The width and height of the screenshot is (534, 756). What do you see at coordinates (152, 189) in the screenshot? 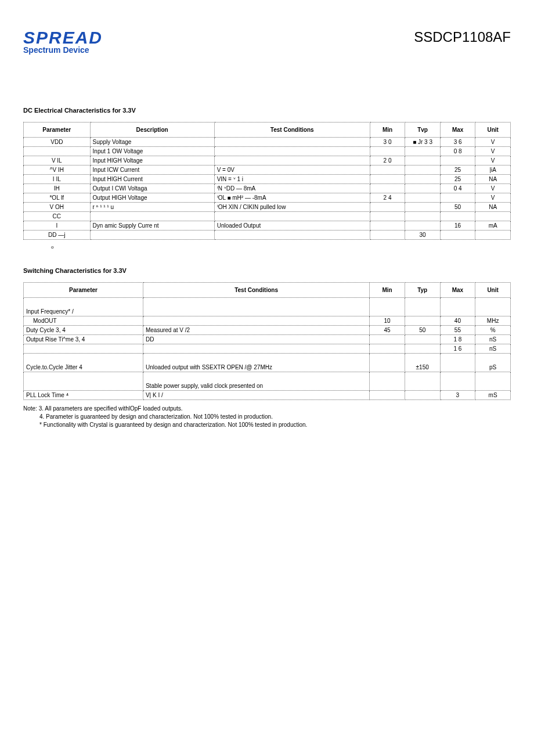
I see `cell-desc: Output I CWI Voltaga` at bounding box center [152, 189].